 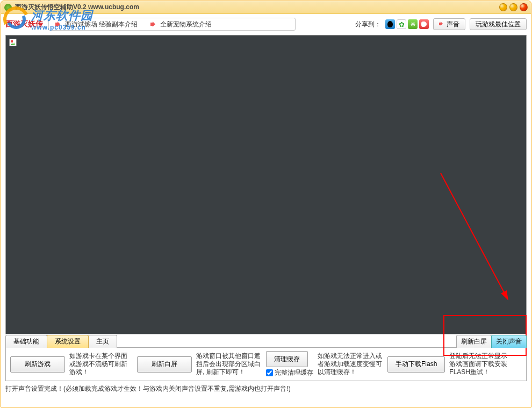 What do you see at coordinates (390, 24) in the screenshot?
I see `share-qq-icon` at bounding box center [390, 24].